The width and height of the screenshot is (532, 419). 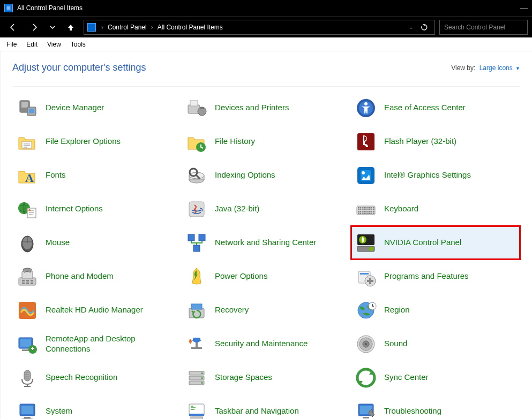 I want to click on cp-item-internet-options: Internet Options, so click(x=97, y=209).